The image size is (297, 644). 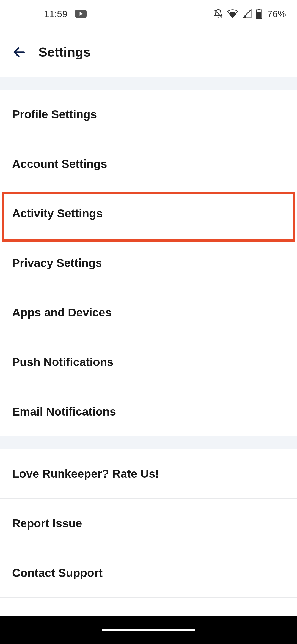 What do you see at coordinates (57, 263) in the screenshot?
I see `list-item-label: Privacy Settings` at bounding box center [57, 263].